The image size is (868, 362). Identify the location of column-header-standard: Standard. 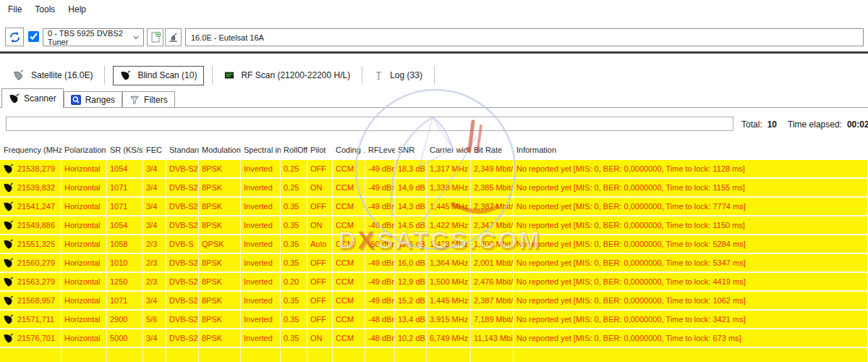
(182, 150).